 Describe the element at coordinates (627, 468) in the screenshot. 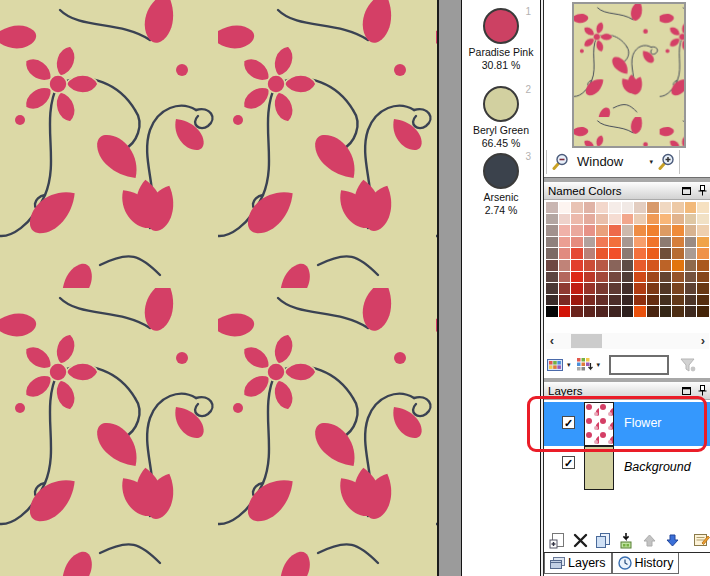

I see `layer-row-background: ✓ Background` at that location.